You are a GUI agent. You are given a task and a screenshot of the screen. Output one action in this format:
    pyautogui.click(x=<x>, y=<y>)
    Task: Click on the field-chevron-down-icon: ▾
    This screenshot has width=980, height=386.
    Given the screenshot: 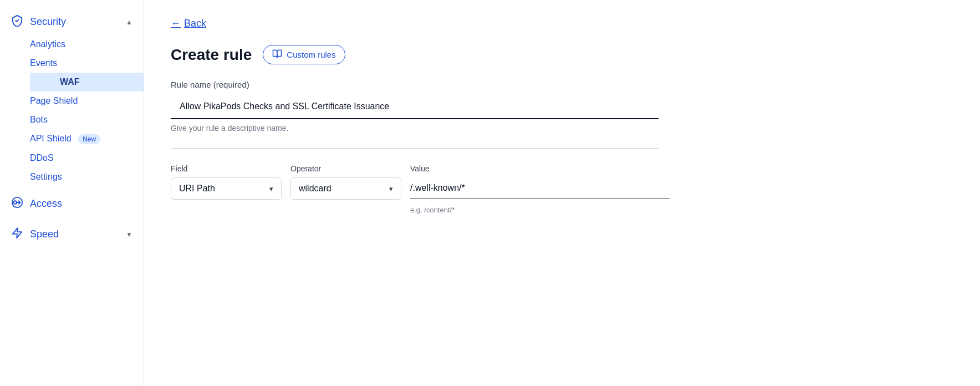 What is the action you would take?
    pyautogui.click(x=272, y=189)
    